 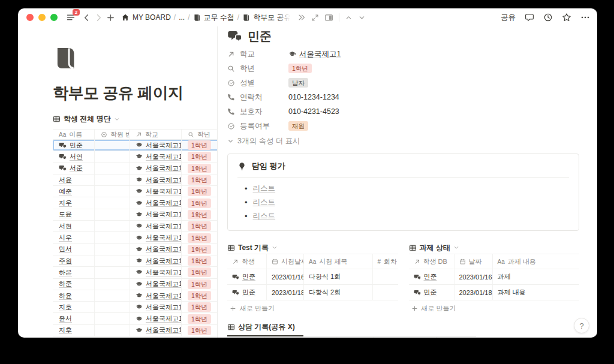 What do you see at coordinates (135, 331) in the screenshot?
I see `table-row: 지후 서울국제고1 1학년` at bounding box center [135, 331].